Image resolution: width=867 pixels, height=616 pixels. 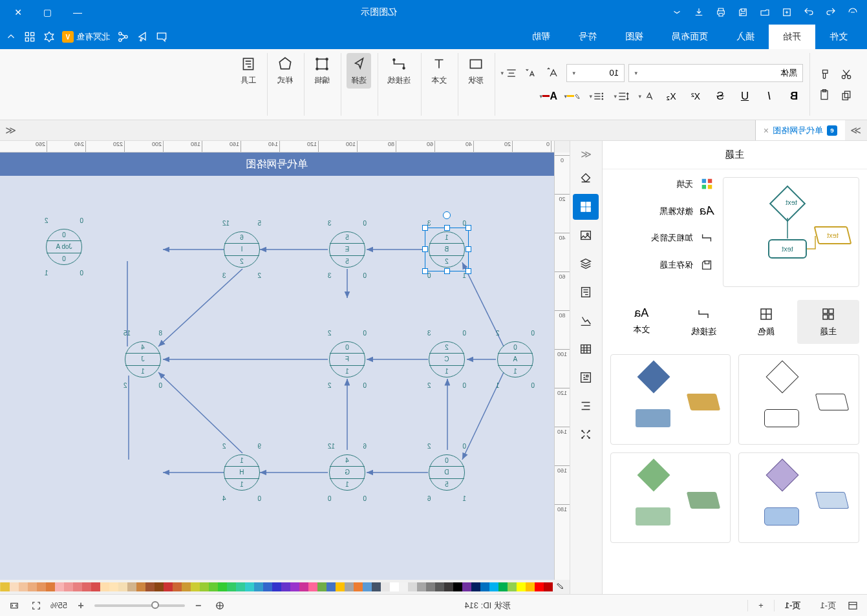 What do you see at coordinates (359, 71) in the screenshot?
I see `select-button: 选择` at bounding box center [359, 71].